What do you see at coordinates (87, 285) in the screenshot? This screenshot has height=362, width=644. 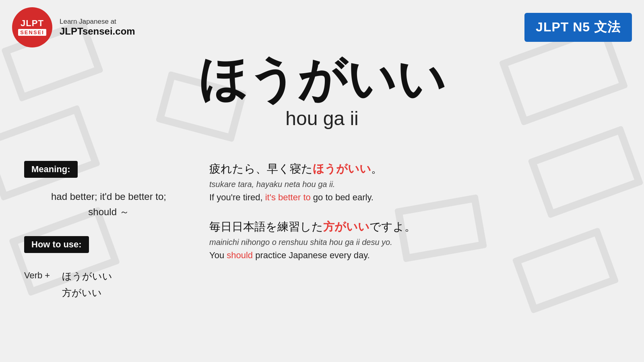 I see `usage-forms: ほうがいい 方がいい` at bounding box center [87, 285].